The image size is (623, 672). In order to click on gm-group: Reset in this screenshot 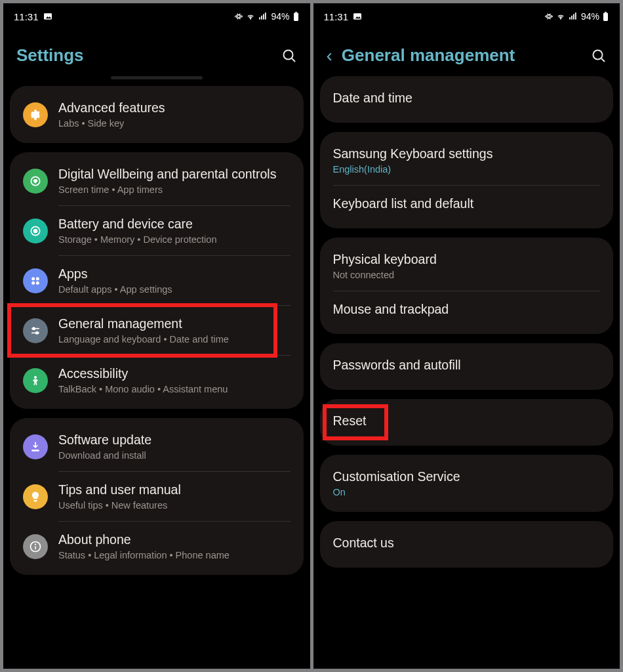, I will do `click(467, 423)`.